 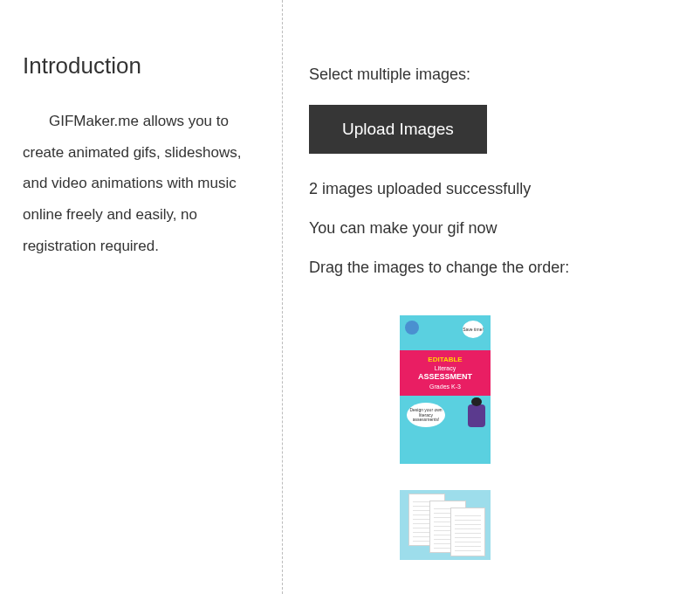 I want to click on thumb1-logo-icon, so click(x=412, y=328).